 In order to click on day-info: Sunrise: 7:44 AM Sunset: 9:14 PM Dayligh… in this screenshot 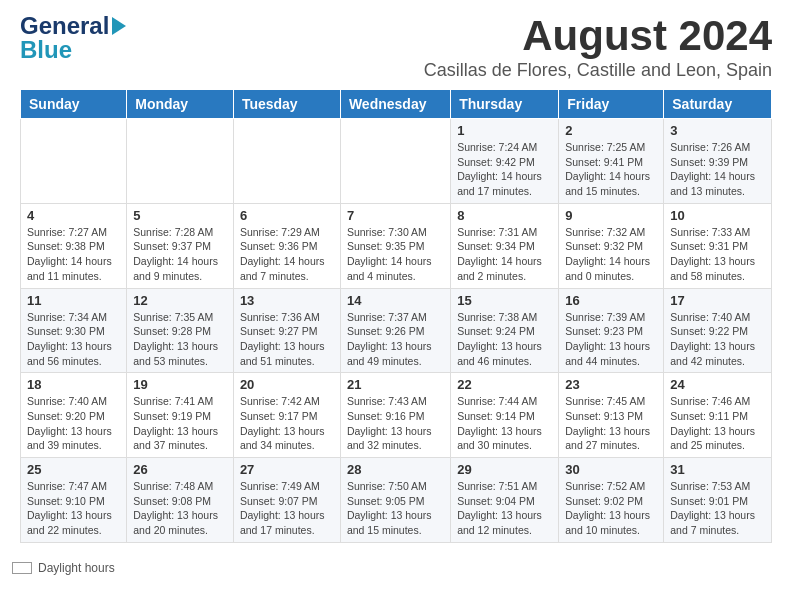, I will do `click(504, 424)`.